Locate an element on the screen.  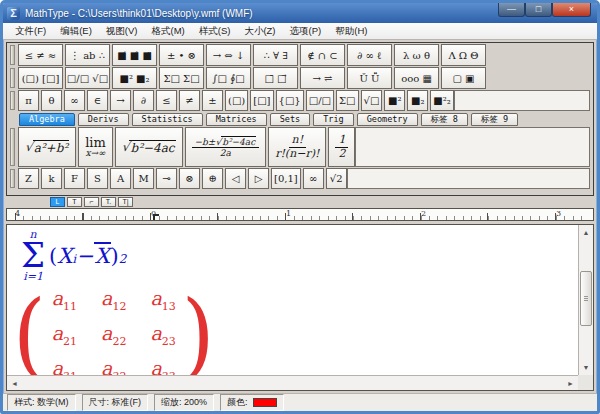
quick-access-button: F is located at coordinates (74, 178).